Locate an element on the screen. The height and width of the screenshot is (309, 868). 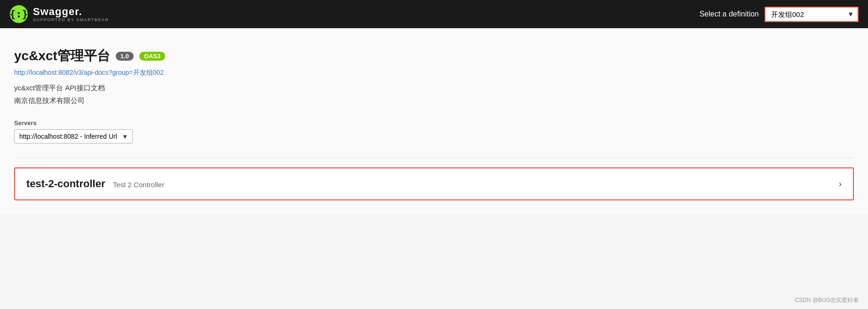
api-title-row: yc&xct管理平台 1.0 OAS3 is located at coordinates (434, 56).